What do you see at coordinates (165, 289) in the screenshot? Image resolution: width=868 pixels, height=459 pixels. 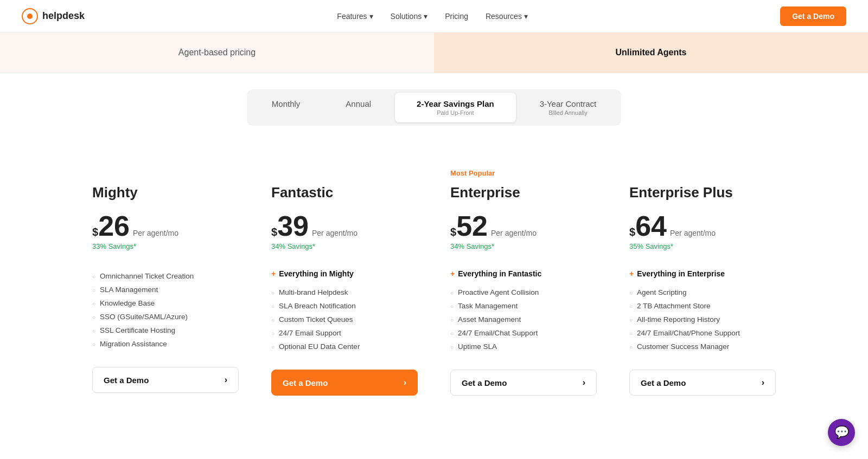 I see `list-item: SLA Management` at bounding box center [165, 289].